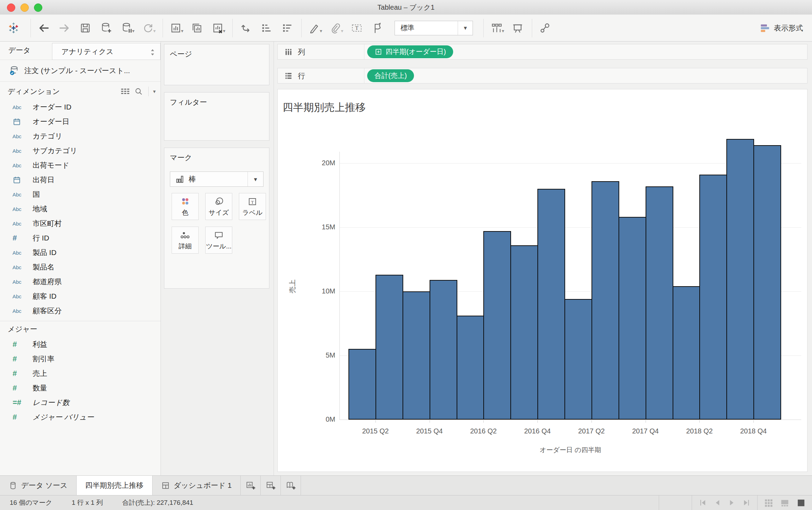 Image resolution: width=812 pixels, height=510 pixels. What do you see at coordinates (217, 116) in the screenshot?
I see `filters-card: フィルター` at bounding box center [217, 116].